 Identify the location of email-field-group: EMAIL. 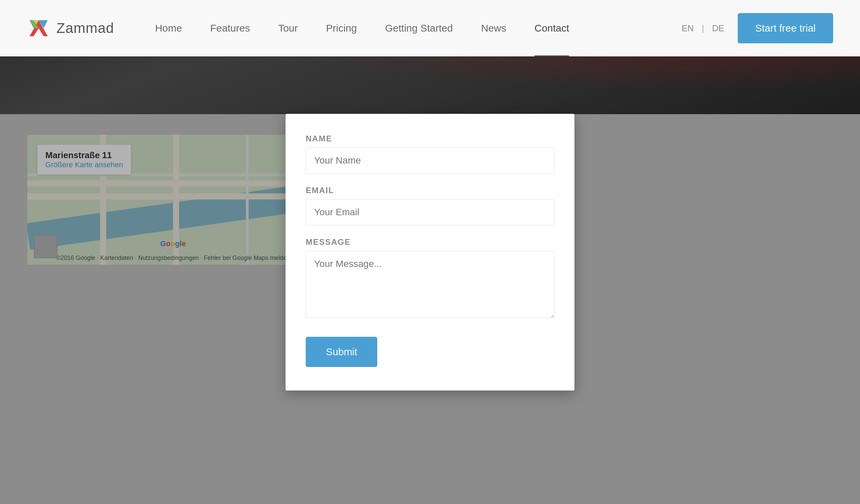
(430, 206).